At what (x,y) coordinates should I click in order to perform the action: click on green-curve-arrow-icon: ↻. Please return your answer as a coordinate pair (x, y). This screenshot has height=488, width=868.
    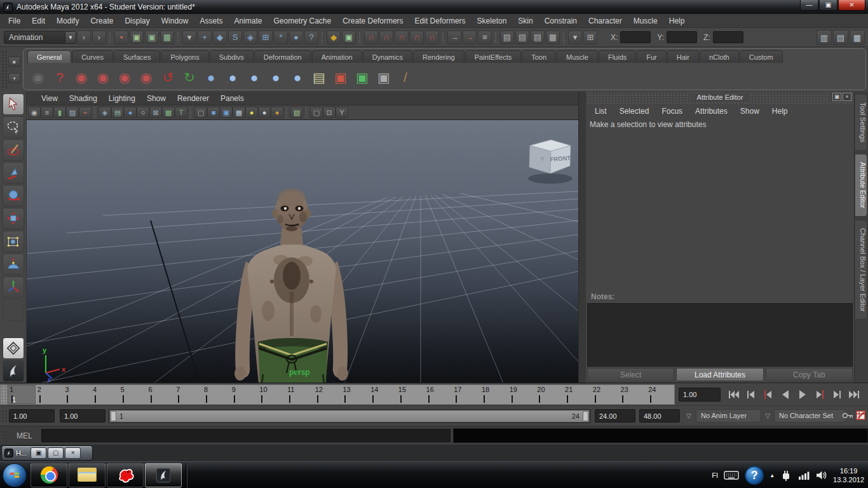
    Looking at the image, I should click on (189, 77).